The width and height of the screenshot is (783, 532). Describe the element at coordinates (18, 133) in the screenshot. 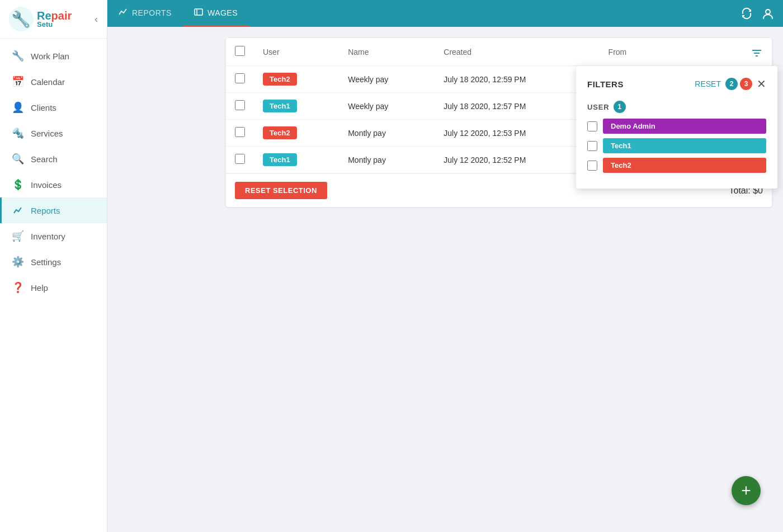

I see `services-icon: 🔩` at that location.